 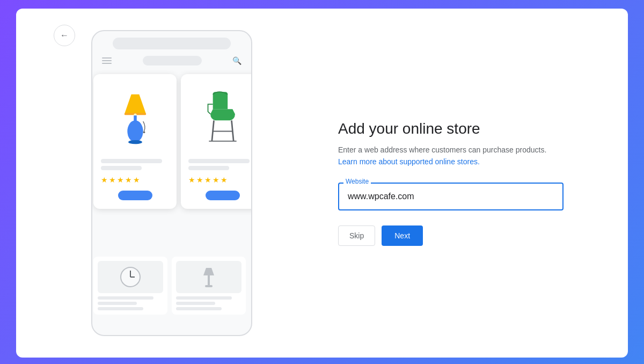 I want to click on search-icon: 🔍, so click(x=237, y=61).